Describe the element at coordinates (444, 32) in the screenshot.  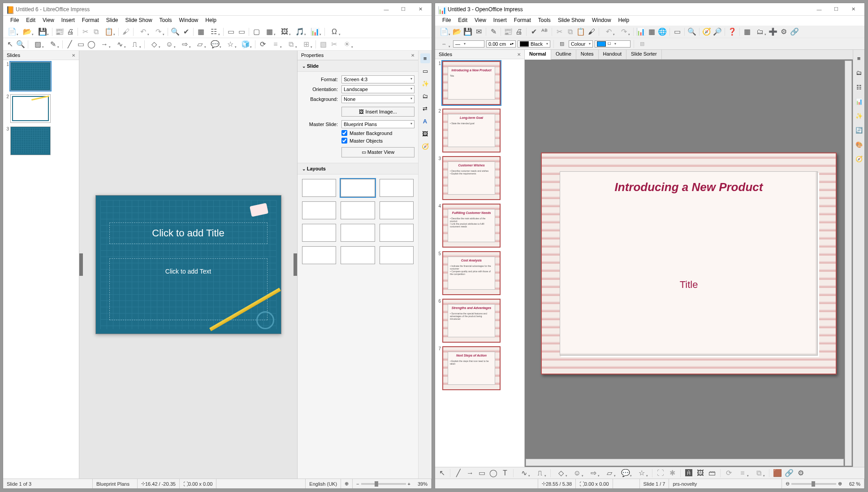
I see `new-button: 📄` at that location.